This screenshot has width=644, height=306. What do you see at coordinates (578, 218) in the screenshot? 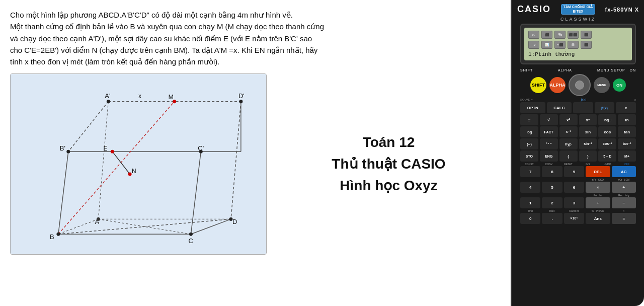
I see `btn-row-0: 0 . ×10ˣ Ans =` at bounding box center [578, 218].